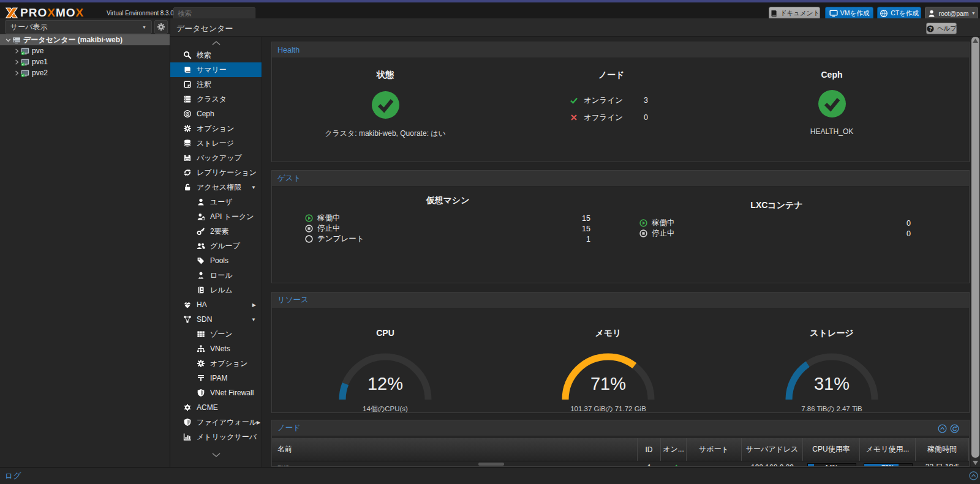 This screenshot has height=484, width=980. I want to click on log-panel: ログ, so click(490, 475).